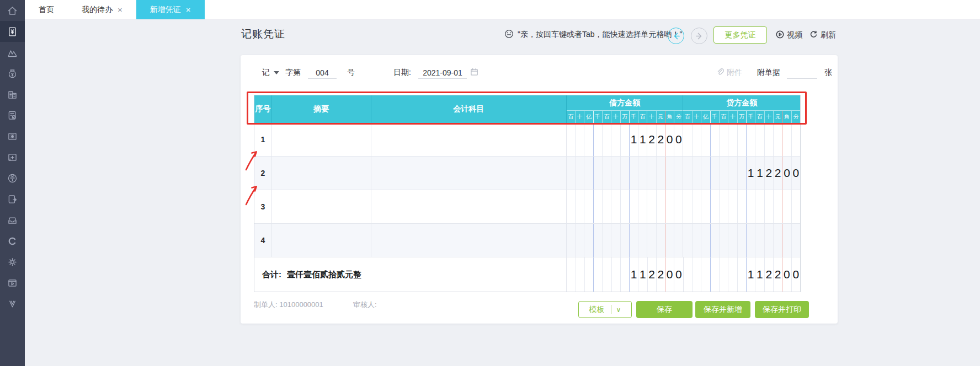 The width and height of the screenshot is (980, 366). Describe the element at coordinates (802, 73) in the screenshot. I see `attached-docs-input` at that location.